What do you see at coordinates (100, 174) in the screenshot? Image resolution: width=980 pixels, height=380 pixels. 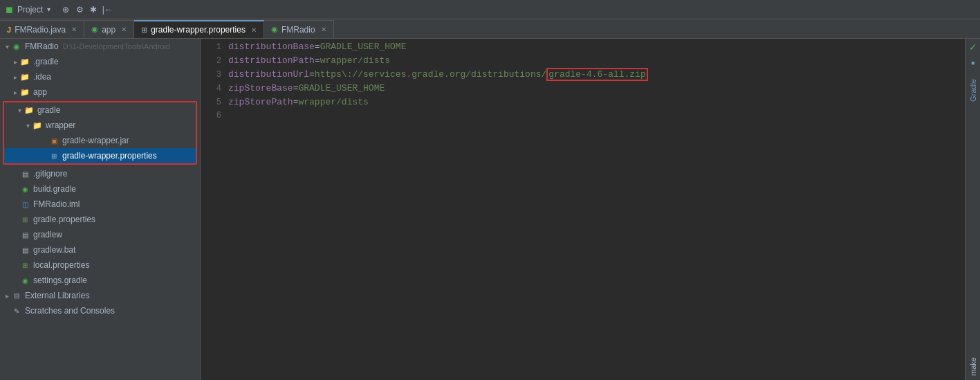 I see `sidebar-item-gitignore: ▤ .gitignore` at bounding box center [100, 174].